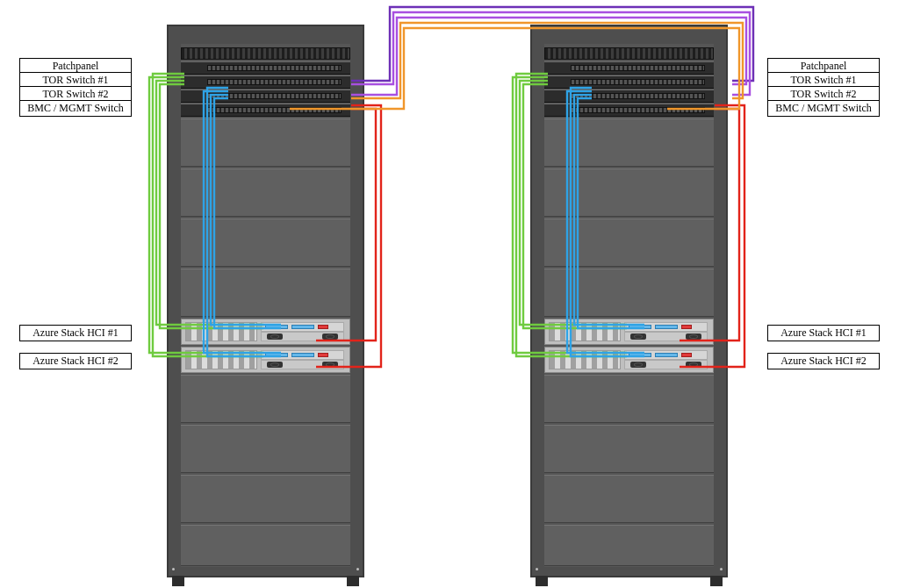 This screenshot has width=899, height=588. What do you see at coordinates (76, 333) in the screenshot?
I see `label-hci1-left: Azure Stack HCI #1` at bounding box center [76, 333].